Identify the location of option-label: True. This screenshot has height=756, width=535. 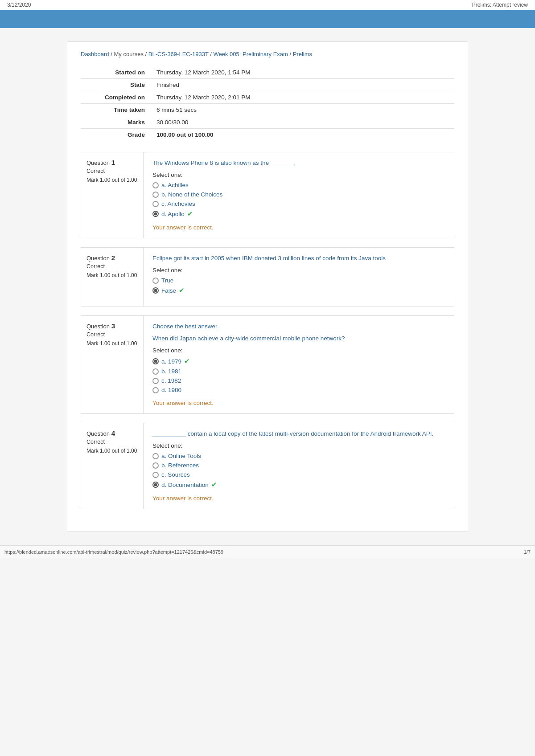
(168, 281).